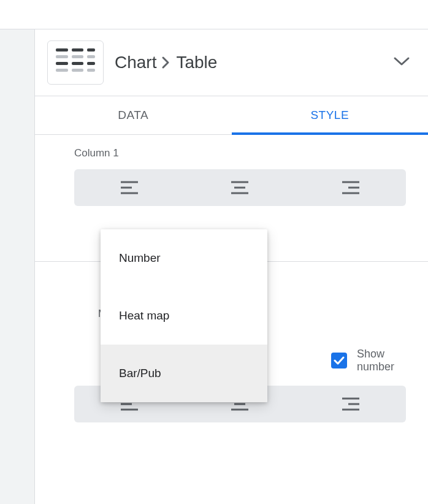  What do you see at coordinates (184, 316) in the screenshot?
I see `column-type-dropdown: Number Heat map Bar/Pub` at bounding box center [184, 316].